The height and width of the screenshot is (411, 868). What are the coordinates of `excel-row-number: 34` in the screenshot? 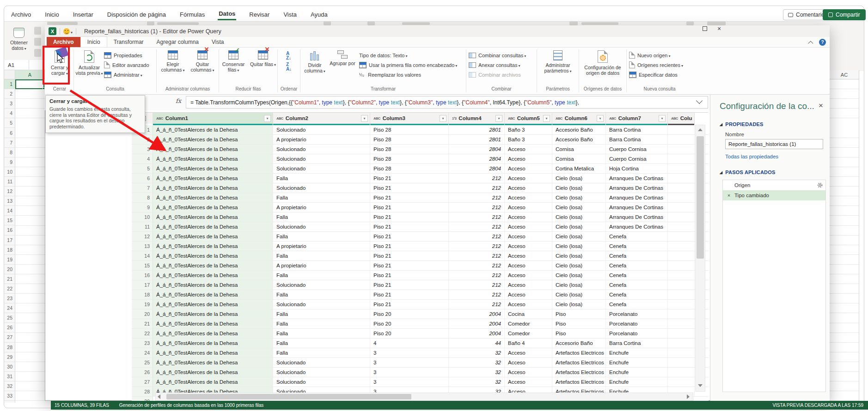 It's located at (9, 402).